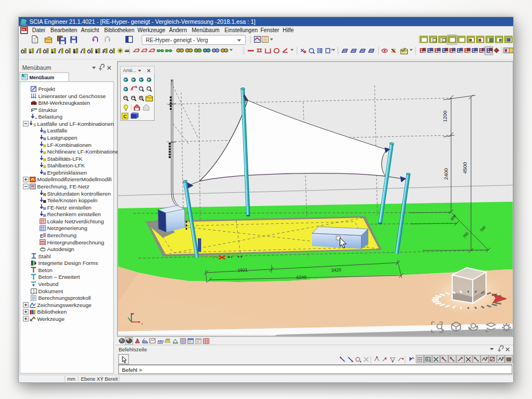 The width and height of the screenshot is (532, 399). Describe the element at coordinates (142, 22) in the screenshot. I see `svg-text:SCIA Engineer 21.1.4021 - [RE-: SCIA Engineer 21.1.4021 - [RE-Hyper- gen…` at that location.